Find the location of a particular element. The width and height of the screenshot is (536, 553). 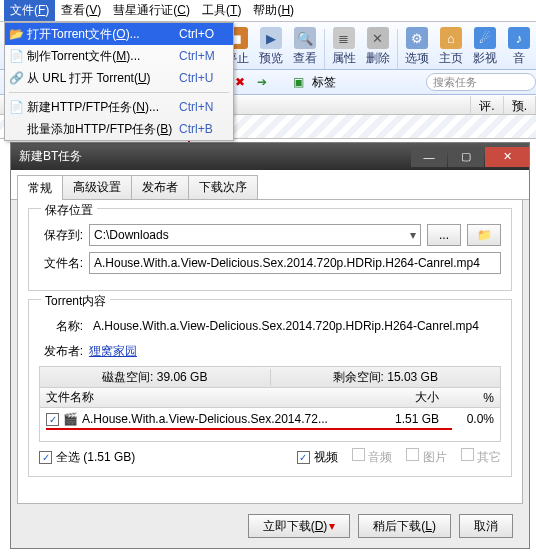

filter-image-label: 图片 is located at coordinates (435, 457).